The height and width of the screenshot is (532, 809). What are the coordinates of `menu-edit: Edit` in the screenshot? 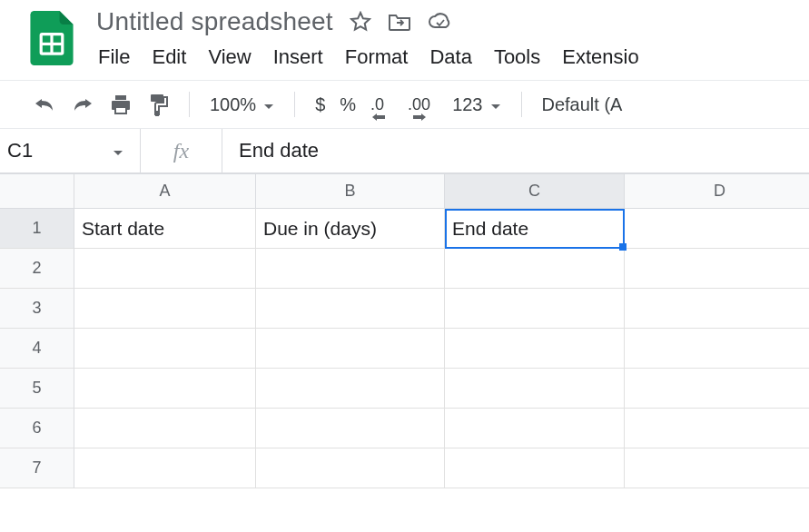 It's located at (169, 57).